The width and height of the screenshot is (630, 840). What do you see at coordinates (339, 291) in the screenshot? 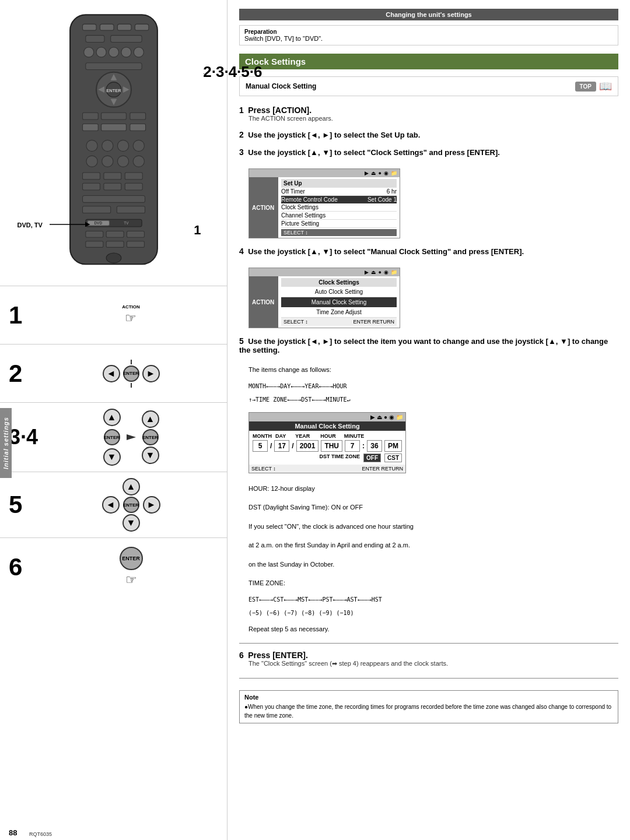
I see `screen2-row0-label: Auto Clock Setting` at bounding box center [339, 291].